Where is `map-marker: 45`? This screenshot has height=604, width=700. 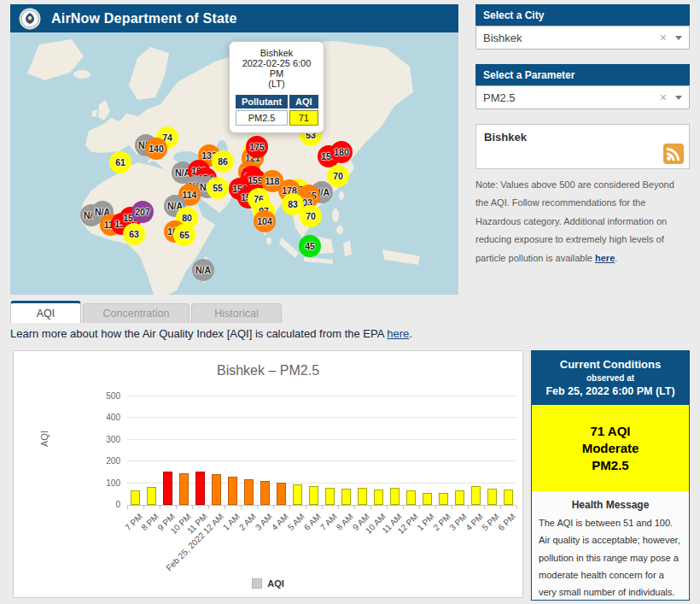
map-marker: 45 is located at coordinates (310, 246).